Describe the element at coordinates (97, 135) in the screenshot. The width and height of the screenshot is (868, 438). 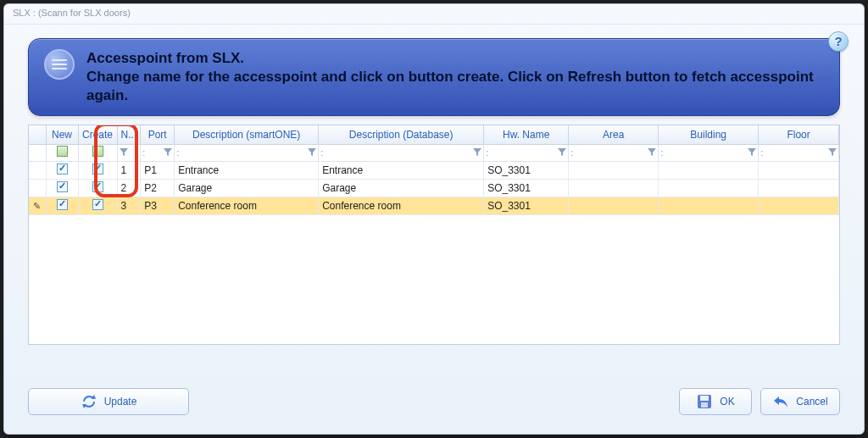
I see `col-create: Create` at that location.